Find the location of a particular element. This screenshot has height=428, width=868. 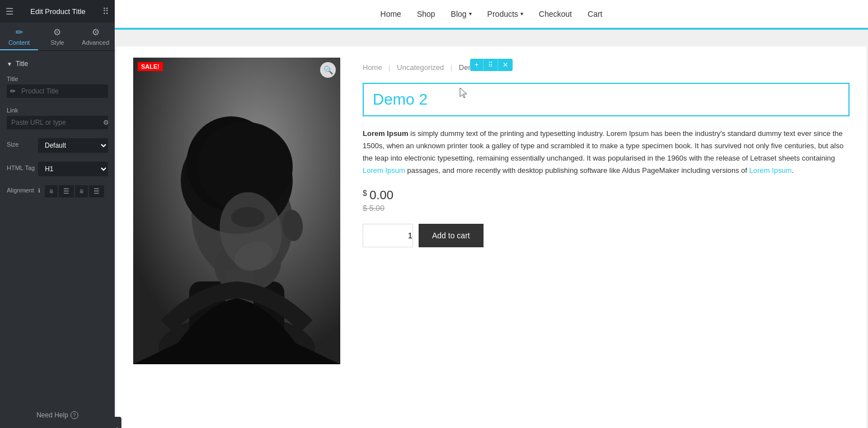

help-area: Need Help ? is located at coordinates (57, 415).